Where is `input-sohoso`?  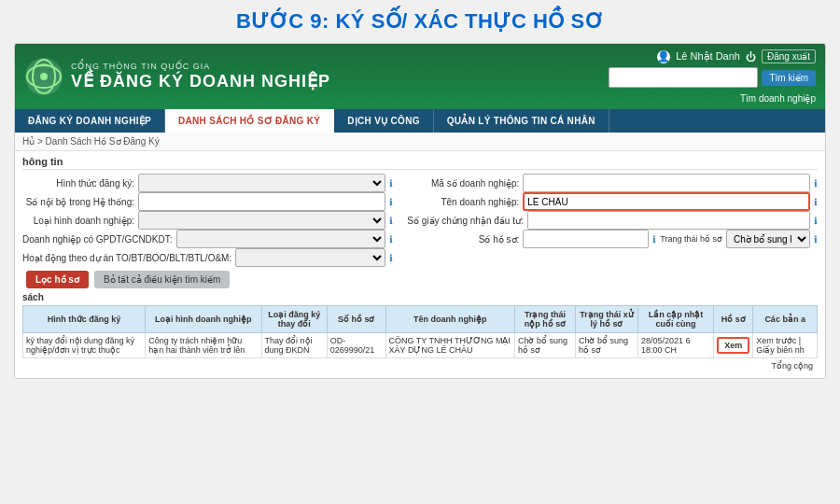
input-sohoso is located at coordinates (586, 239).